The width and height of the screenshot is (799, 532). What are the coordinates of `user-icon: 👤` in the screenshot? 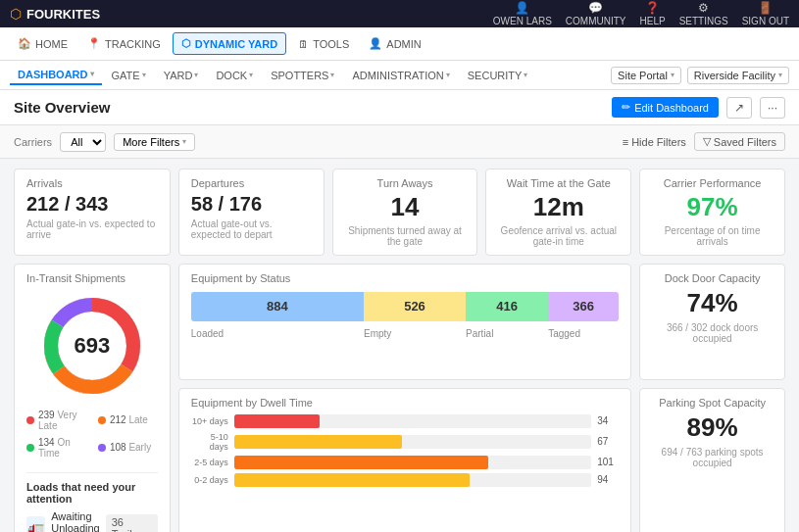 It's located at (522, 8).